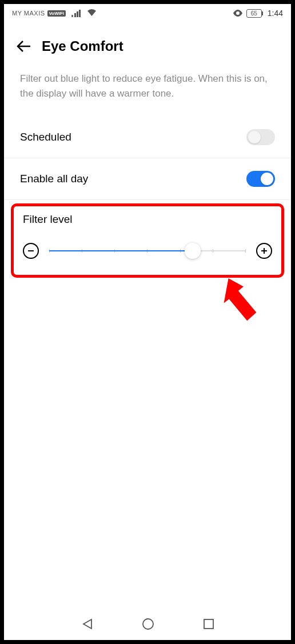  I want to click on battery-icon: 65, so click(255, 14).